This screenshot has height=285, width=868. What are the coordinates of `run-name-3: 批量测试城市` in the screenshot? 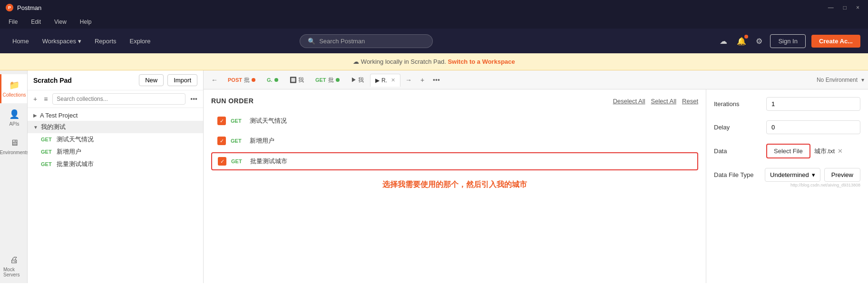 It's located at (269, 161).